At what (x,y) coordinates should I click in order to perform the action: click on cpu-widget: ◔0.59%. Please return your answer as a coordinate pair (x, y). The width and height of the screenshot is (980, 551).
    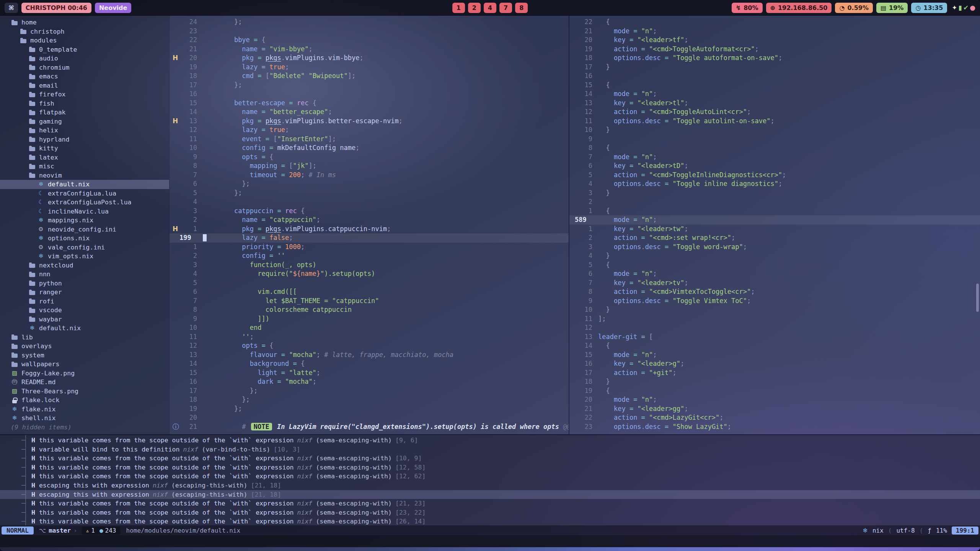
    Looking at the image, I should click on (854, 8).